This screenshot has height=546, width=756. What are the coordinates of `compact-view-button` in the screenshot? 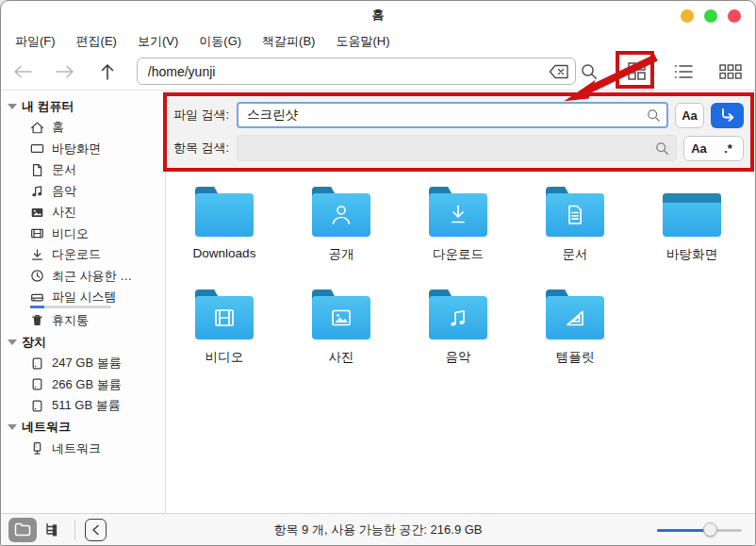 It's located at (731, 72).